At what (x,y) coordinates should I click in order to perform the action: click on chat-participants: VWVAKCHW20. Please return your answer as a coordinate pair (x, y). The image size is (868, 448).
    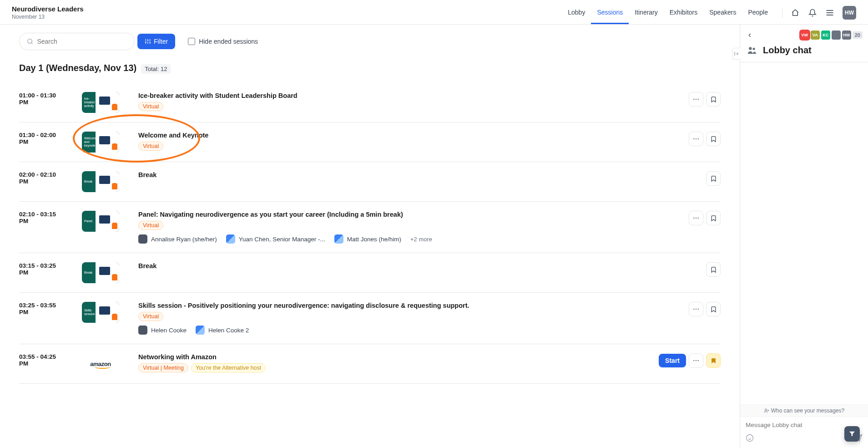
    Looking at the image, I should click on (832, 35).